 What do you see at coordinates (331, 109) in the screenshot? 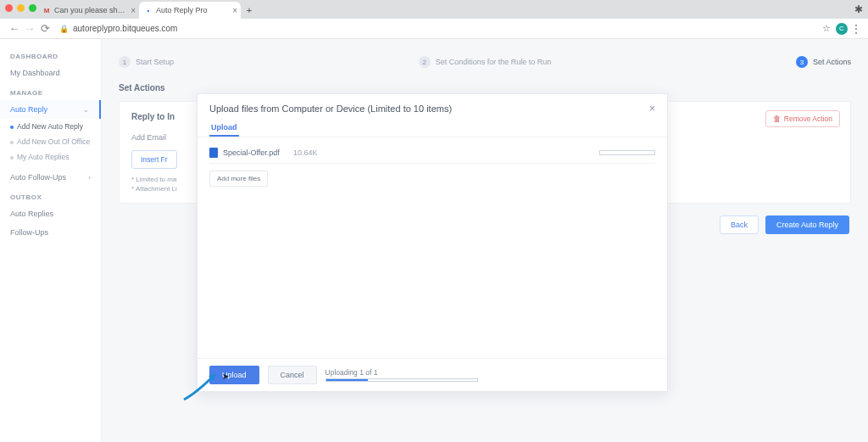
I see `modal-title: Upload files from Computer or Device (Li…` at bounding box center [331, 109].